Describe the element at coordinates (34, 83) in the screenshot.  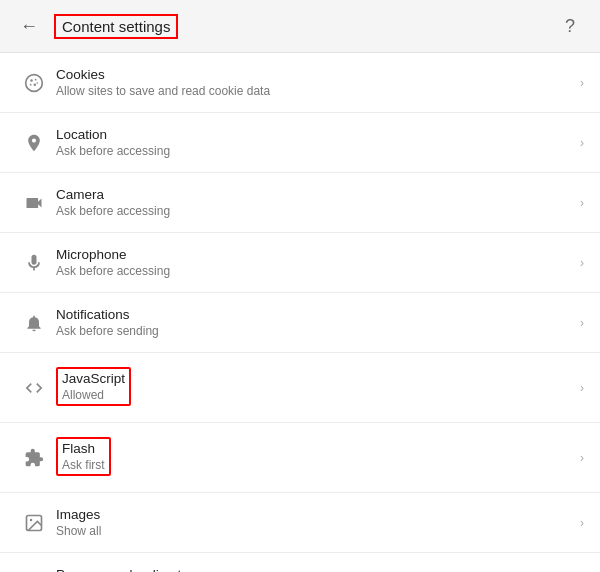
I see `cookie-icon` at that location.